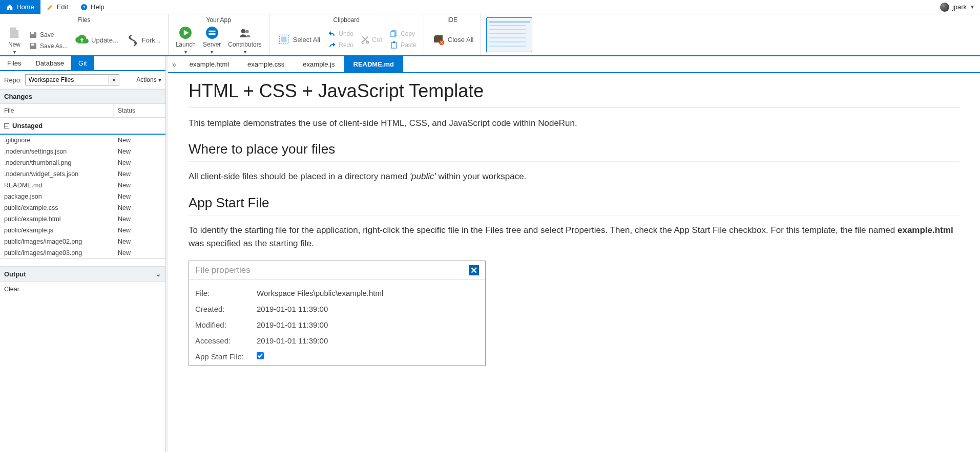 The height and width of the screenshot is (452, 980). What do you see at coordinates (83, 152) in the screenshot?
I see `file-row: .noderun/settings.jsonNew` at bounding box center [83, 152].